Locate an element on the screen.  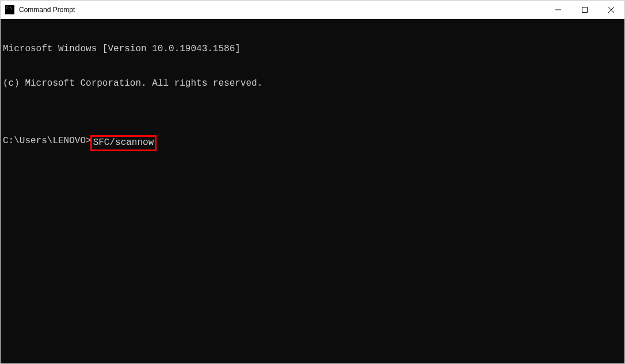
window-controls is located at coordinates (585, 9).